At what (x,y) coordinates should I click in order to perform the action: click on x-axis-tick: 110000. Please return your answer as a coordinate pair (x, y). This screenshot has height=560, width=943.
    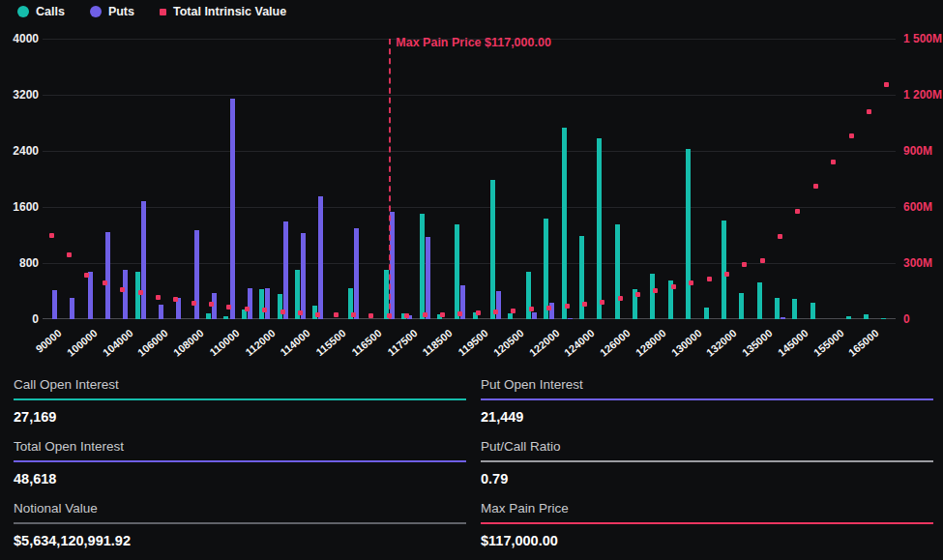
    Looking at the image, I should click on (224, 342).